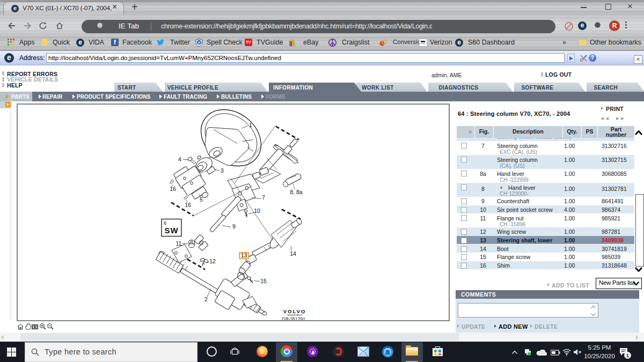  I want to click on svg-text: 14, so click(293, 253).